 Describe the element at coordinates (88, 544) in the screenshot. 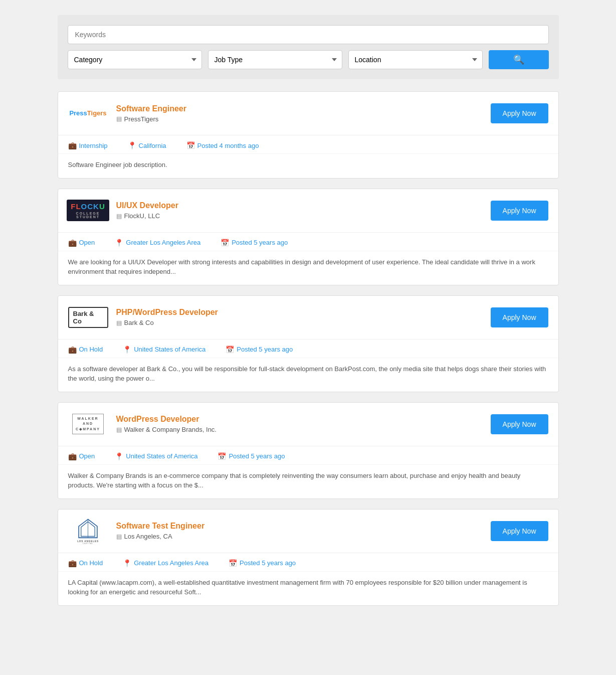

I see `svg-text: CAPITAL` at that location.